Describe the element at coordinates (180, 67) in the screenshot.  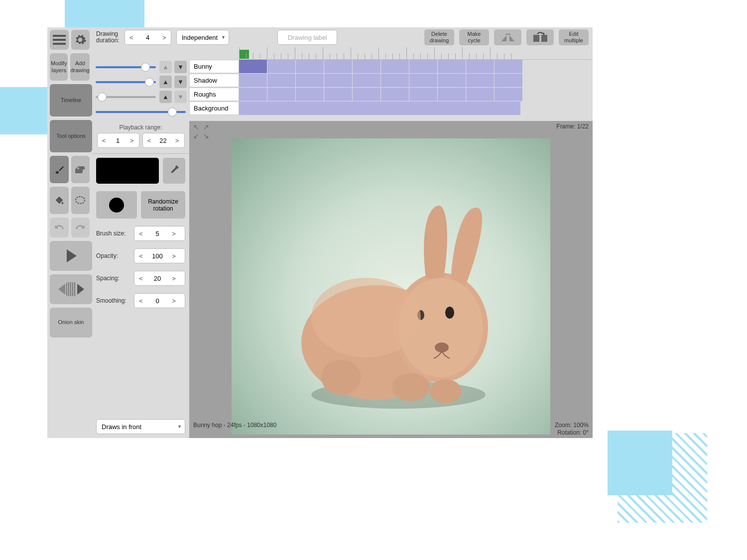
I see `layer-down-bunny: ▼` at that location.